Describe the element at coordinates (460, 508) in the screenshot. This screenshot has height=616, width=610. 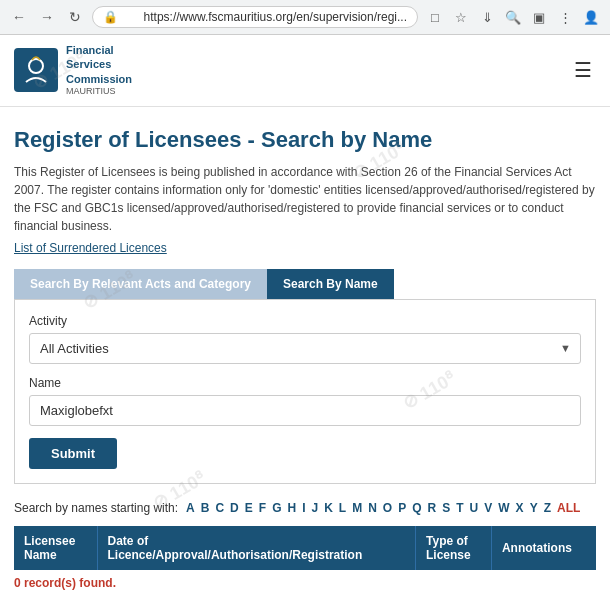
I see `alpha-t: T` at that location.